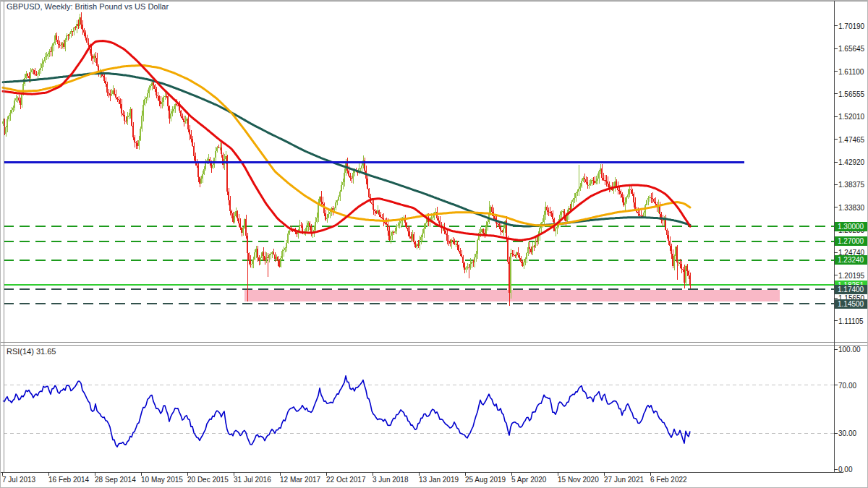  Describe the element at coordinates (851, 117) in the screenshot. I see `price-axis-label: 1.52010` at that location.